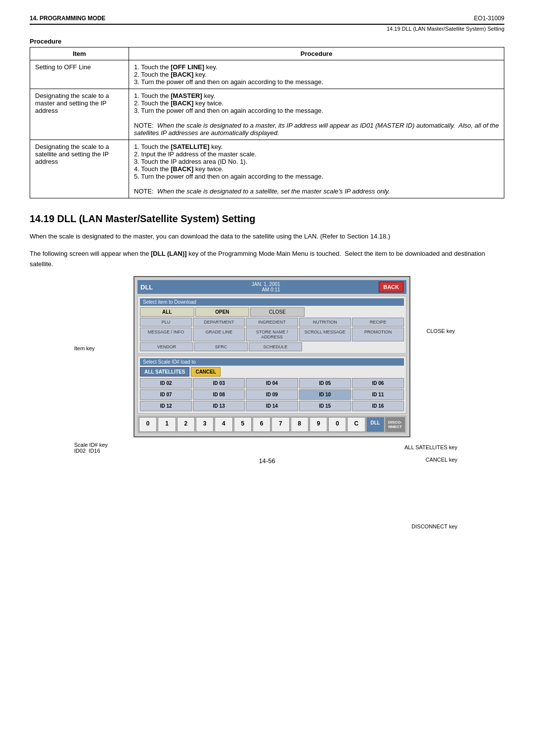  I want to click on id-grid-row3: ID 12 ID 13 ID 14 ID 15 ID 16, so click(272, 406).